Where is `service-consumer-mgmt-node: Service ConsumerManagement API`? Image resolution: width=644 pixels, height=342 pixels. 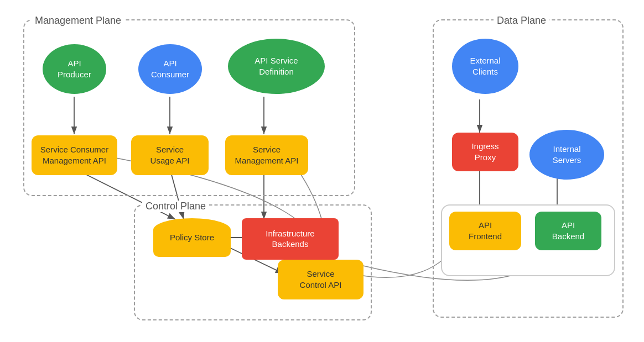 service-consumer-mgmt-node: Service ConsumerManagement API is located at coordinates (74, 155).